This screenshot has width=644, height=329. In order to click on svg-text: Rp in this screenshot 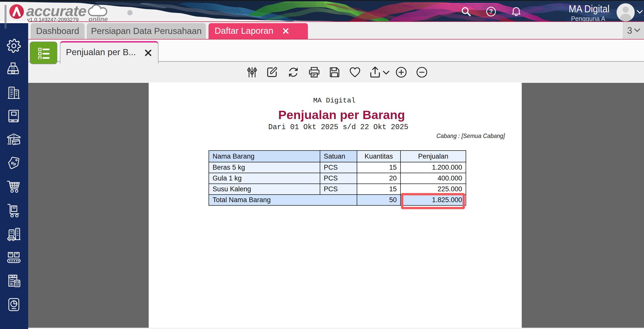, I will do `click(14, 164)`.